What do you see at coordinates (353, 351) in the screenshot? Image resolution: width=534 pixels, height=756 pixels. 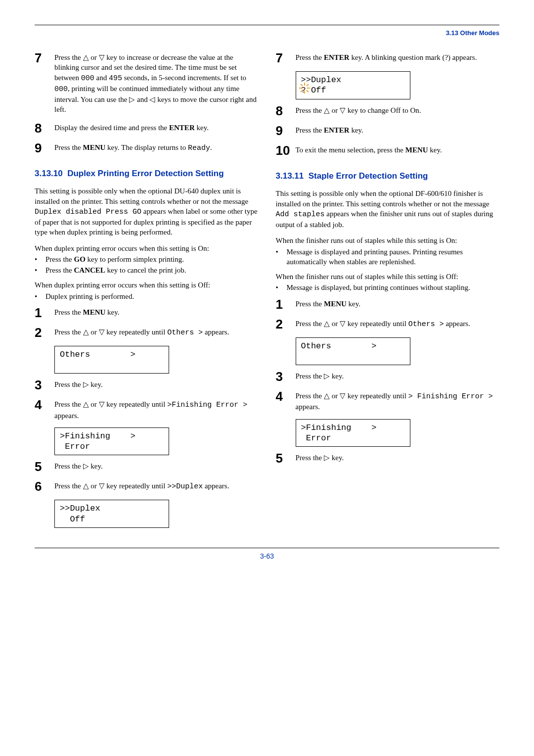 I see `display-others-right: Others >` at bounding box center [353, 351].